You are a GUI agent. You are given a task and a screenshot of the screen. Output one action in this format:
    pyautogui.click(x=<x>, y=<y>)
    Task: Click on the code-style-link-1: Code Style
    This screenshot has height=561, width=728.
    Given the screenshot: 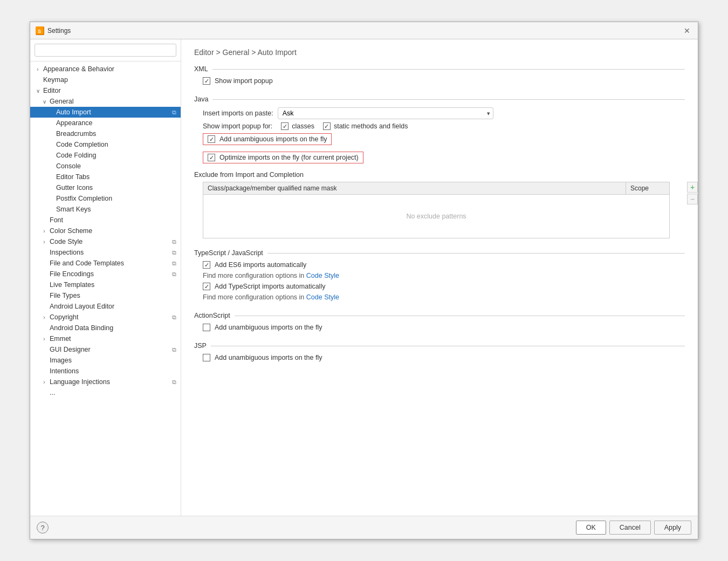 What is the action you would take?
    pyautogui.click(x=322, y=276)
    